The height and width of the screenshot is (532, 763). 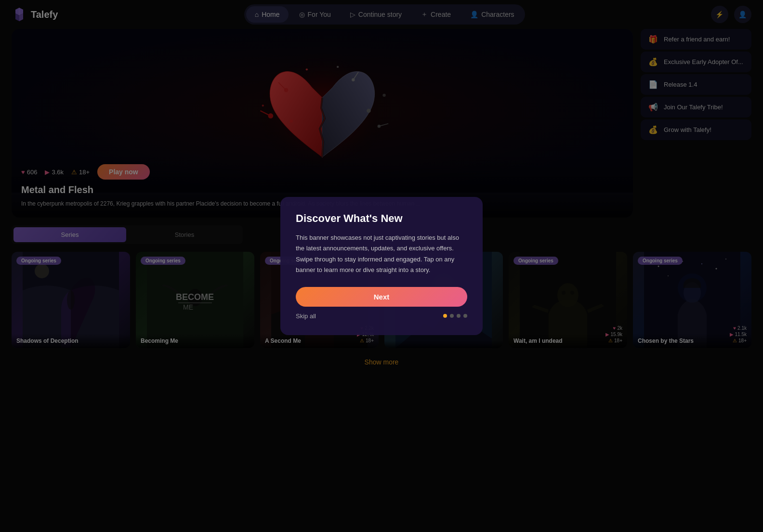 What do you see at coordinates (382, 297) in the screenshot?
I see `discover-next-button: Next` at bounding box center [382, 297].